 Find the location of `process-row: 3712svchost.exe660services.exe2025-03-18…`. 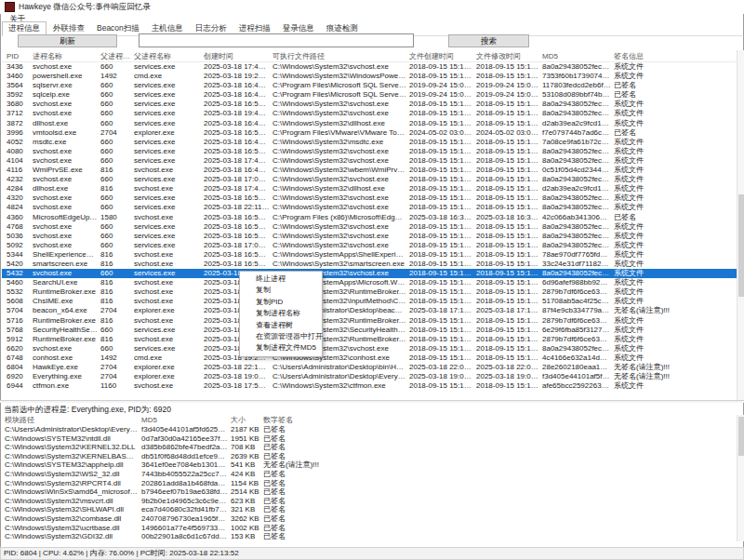

process-row: 3712svchost.exe660services.exe2025-03-18… is located at coordinates (369, 113).